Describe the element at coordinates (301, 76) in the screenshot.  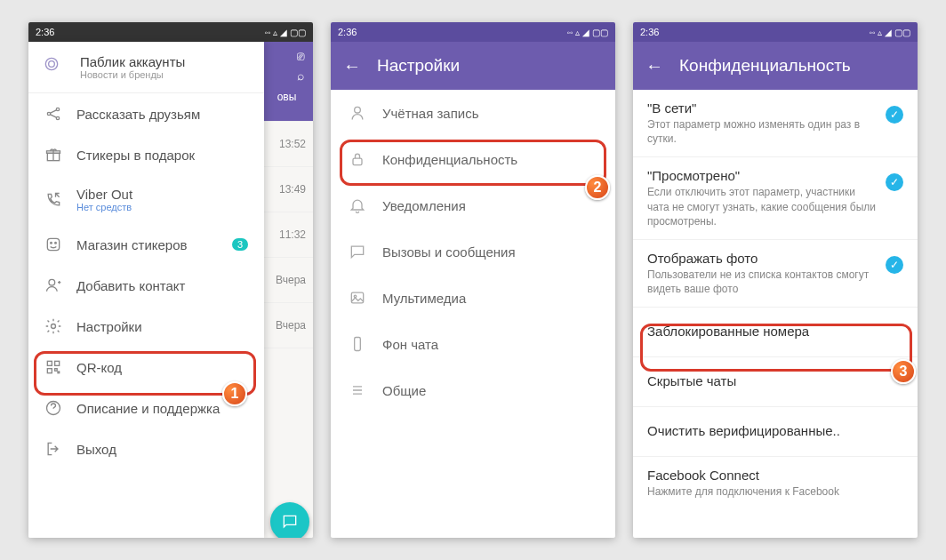
I see `search-icon: ⌕` at that location.